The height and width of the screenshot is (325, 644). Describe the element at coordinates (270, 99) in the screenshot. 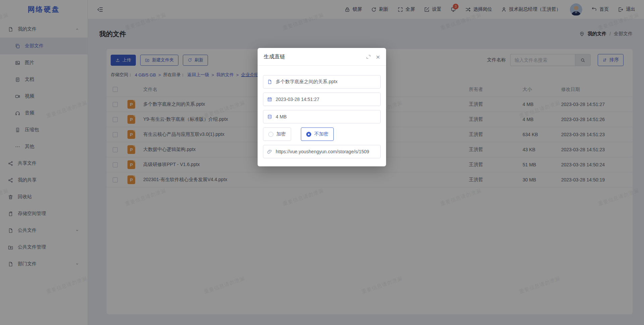

I see `calendar-icon` at that location.